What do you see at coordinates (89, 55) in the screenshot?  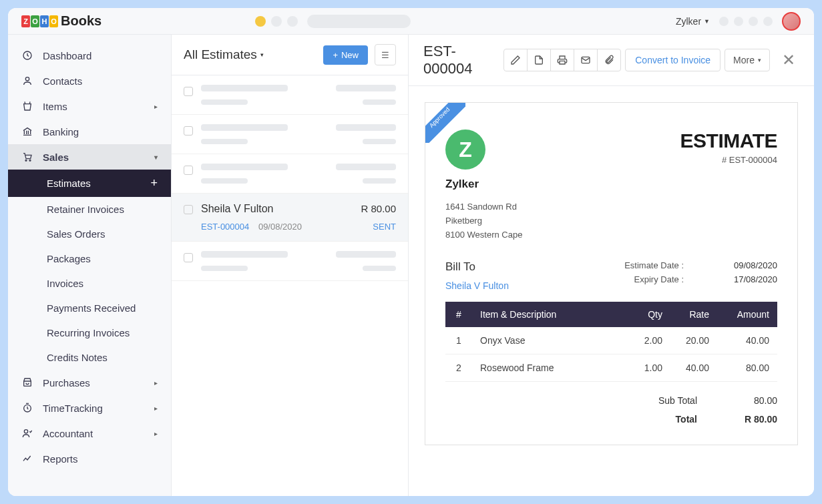 I see `nav-dashboard: Dashboard` at bounding box center [89, 55].